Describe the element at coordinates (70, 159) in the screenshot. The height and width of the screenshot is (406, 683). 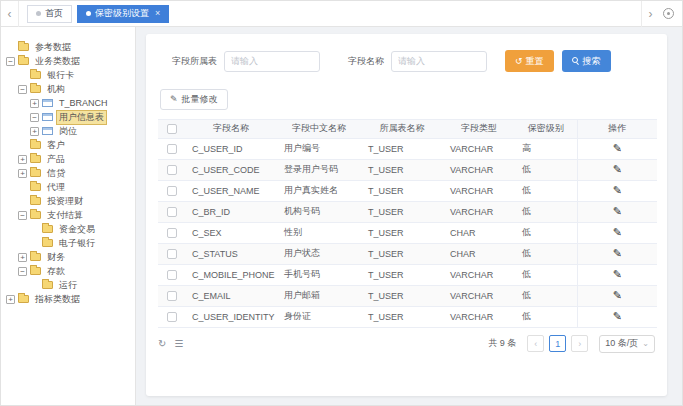
I see `tree-node: +产品` at that location.